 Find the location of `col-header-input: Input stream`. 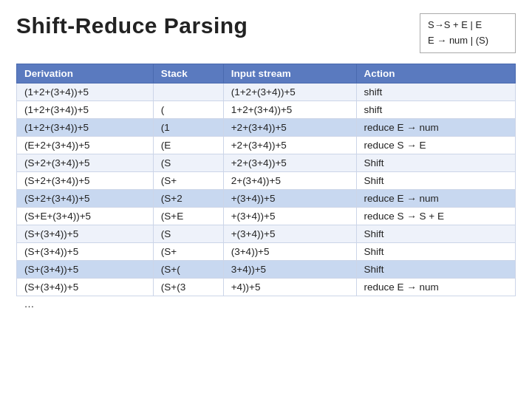

col-header-input: Input stream is located at coordinates (290, 73).